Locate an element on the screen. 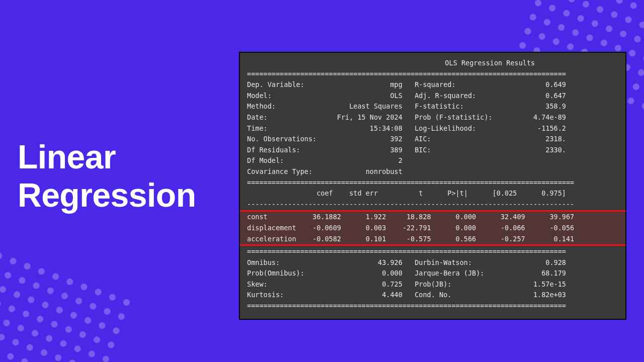 The image size is (644, 362). ols-coef-header: coef std err t P>|t| [0.025 0.975] is located at coordinates (433, 194).